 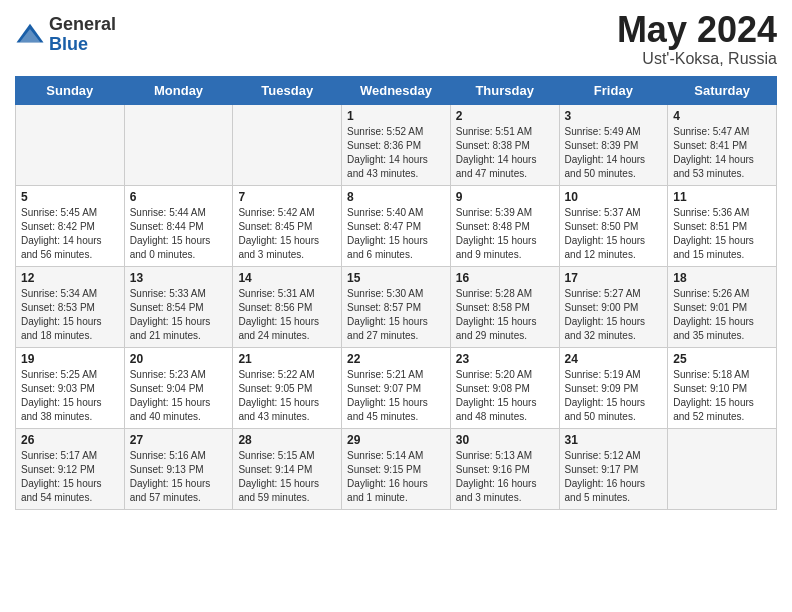 I want to click on day-number: 21, so click(x=287, y=359).